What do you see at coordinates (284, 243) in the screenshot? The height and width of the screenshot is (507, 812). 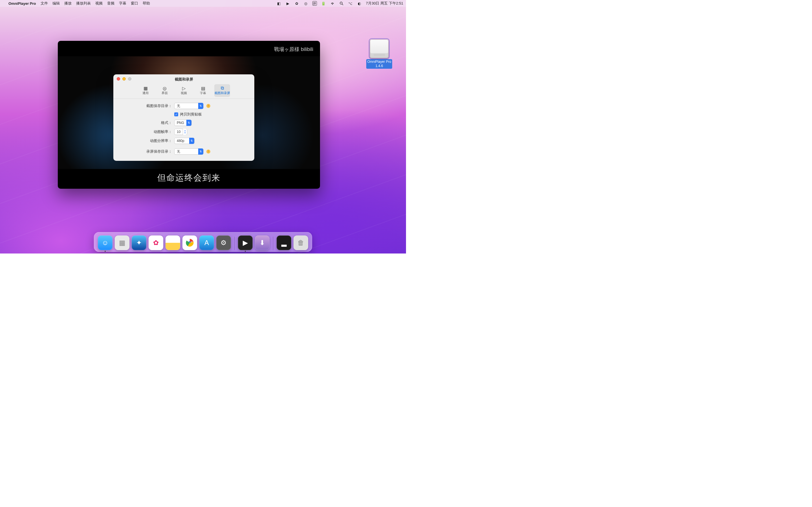 I see `dock-folder: ▂` at bounding box center [284, 243].